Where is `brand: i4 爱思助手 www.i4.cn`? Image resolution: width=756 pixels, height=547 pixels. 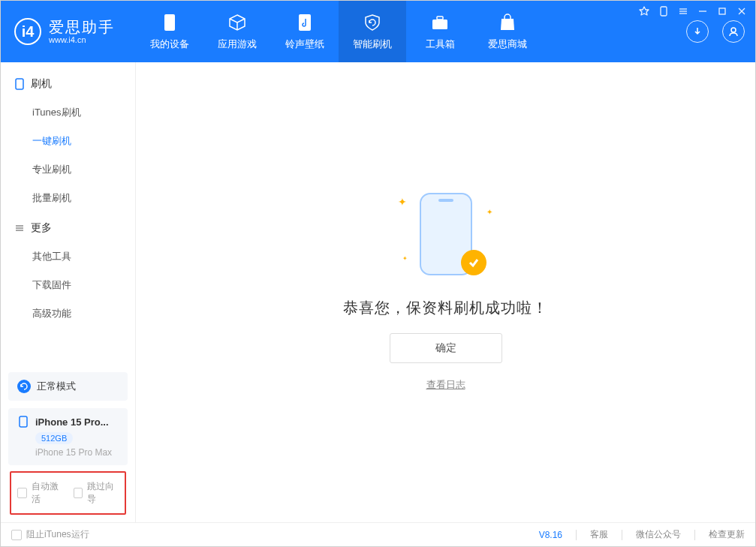 brand: i4 爱思助手 www.i4.cn is located at coordinates (68, 32).